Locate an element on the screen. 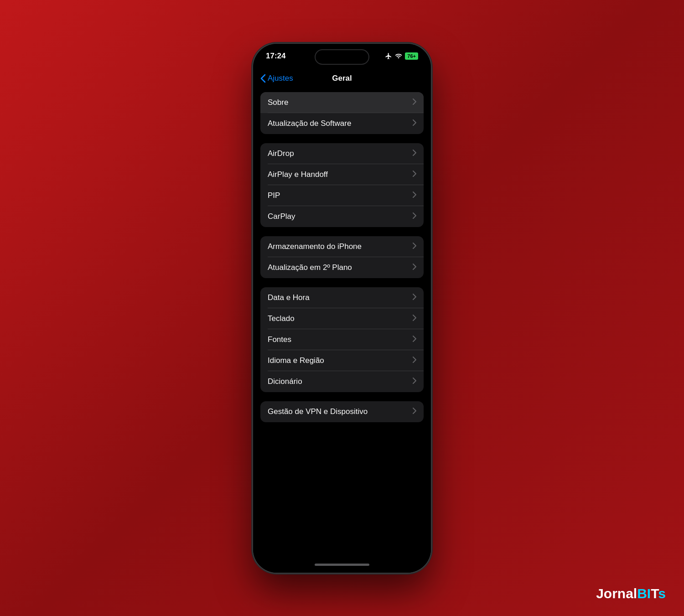 This screenshot has height=616, width=684. settings-group-5: Gestão de VPN e Dispositivo is located at coordinates (342, 412).